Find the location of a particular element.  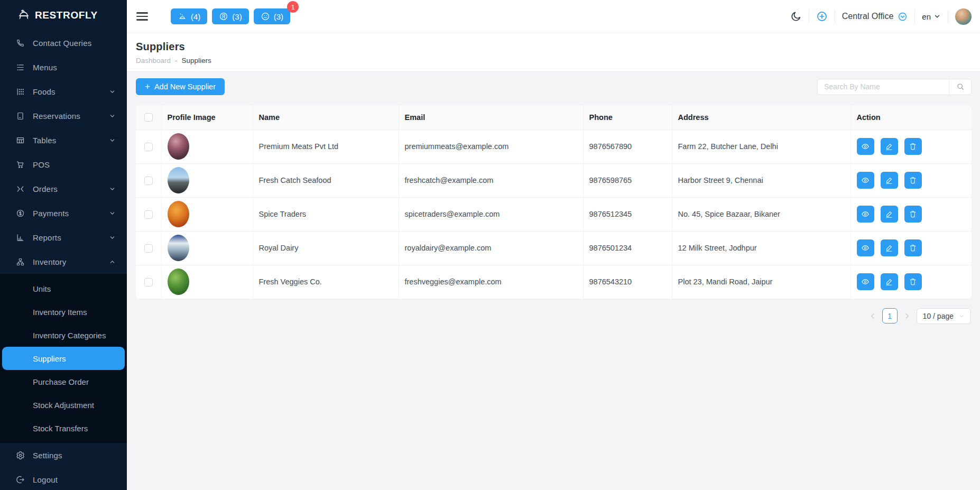

select-all-checkbox is located at coordinates (149, 117).